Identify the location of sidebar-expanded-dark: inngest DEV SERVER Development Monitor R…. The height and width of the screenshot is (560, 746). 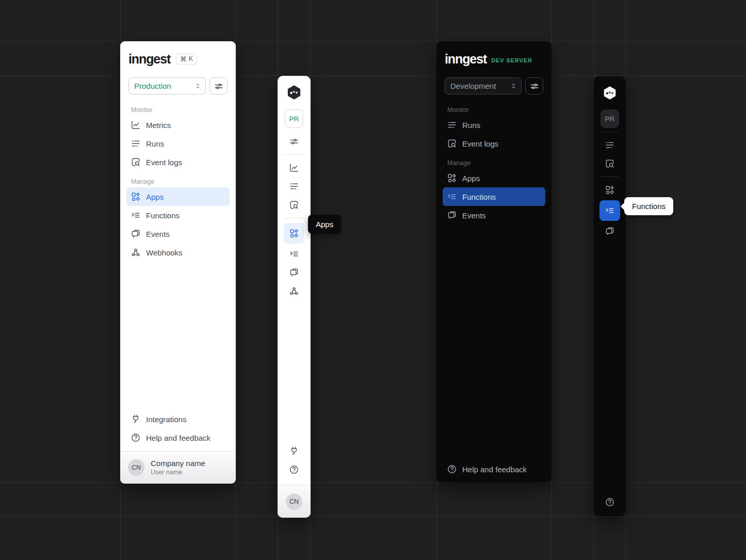
(494, 262).